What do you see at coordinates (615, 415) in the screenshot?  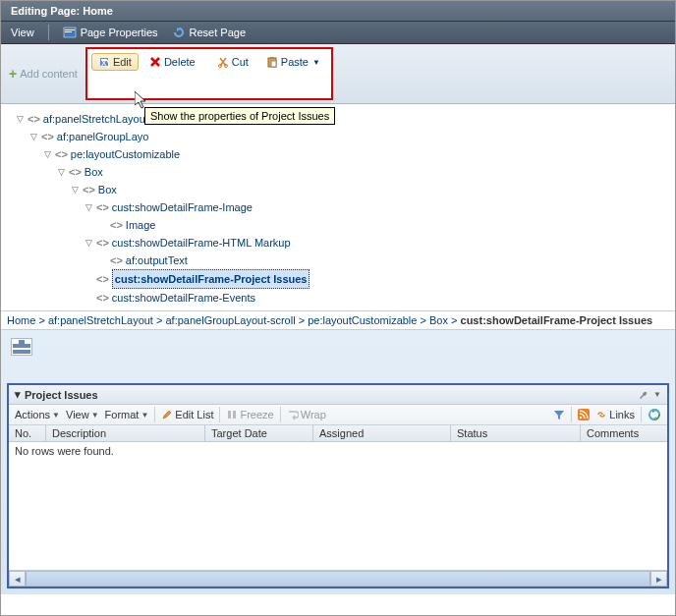 I see `links-button: Links` at bounding box center [615, 415].